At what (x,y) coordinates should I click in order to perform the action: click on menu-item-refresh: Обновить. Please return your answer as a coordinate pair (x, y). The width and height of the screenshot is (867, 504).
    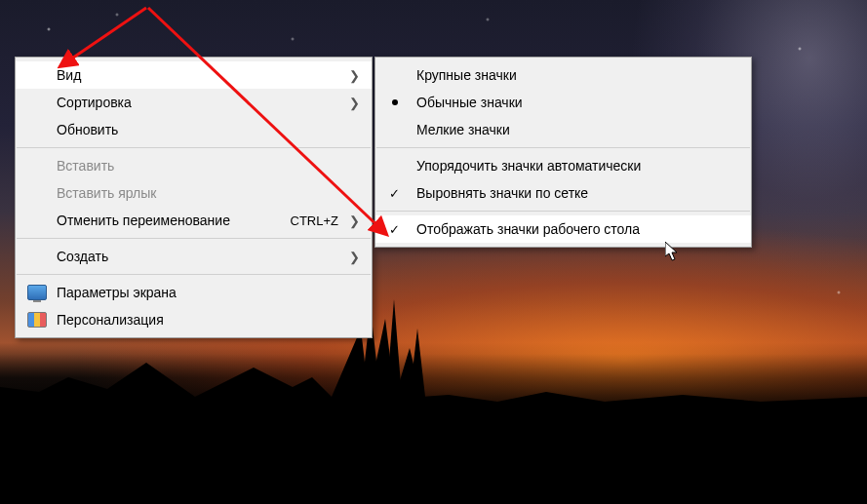
    Looking at the image, I should click on (193, 130).